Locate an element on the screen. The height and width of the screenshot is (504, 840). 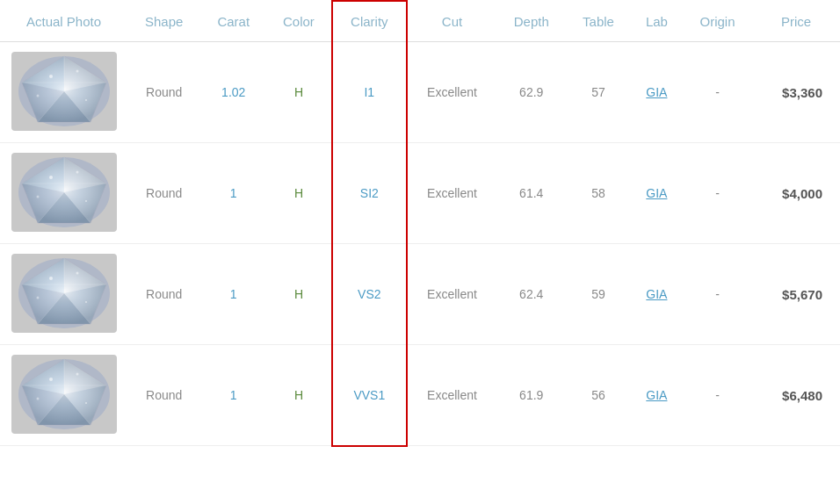
col-header-depth: Depth is located at coordinates (531, 21).